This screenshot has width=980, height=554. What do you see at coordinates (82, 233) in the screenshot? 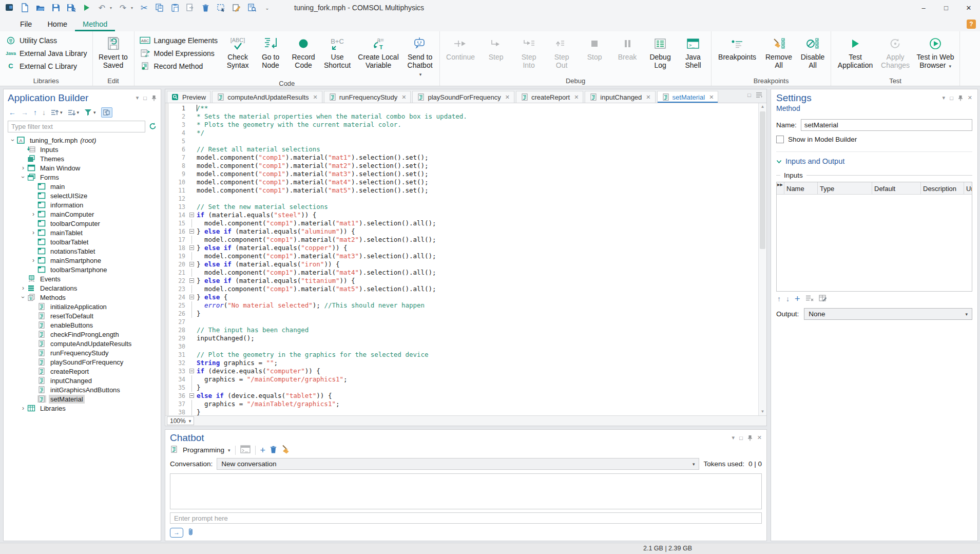
I see `tree-item-maintablet: ›mainTablet` at bounding box center [82, 233].